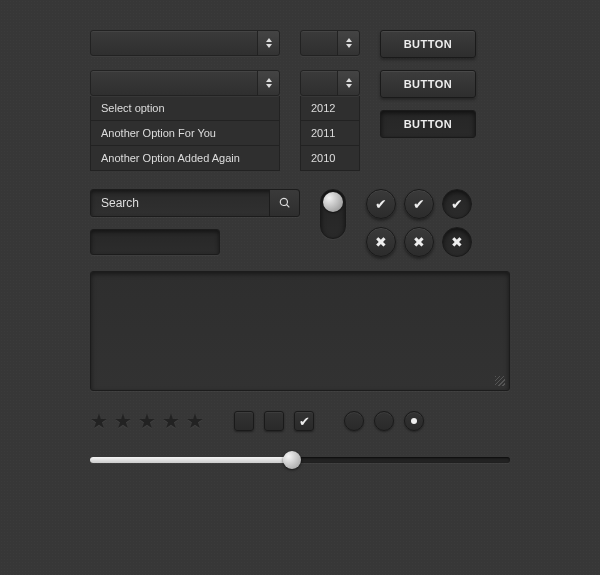 This screenshot has height=575, width=600. Describe the element at coordinates (330, 134) in the screenshot. I see `select-year-options: 2012 2011 2010` at that location.